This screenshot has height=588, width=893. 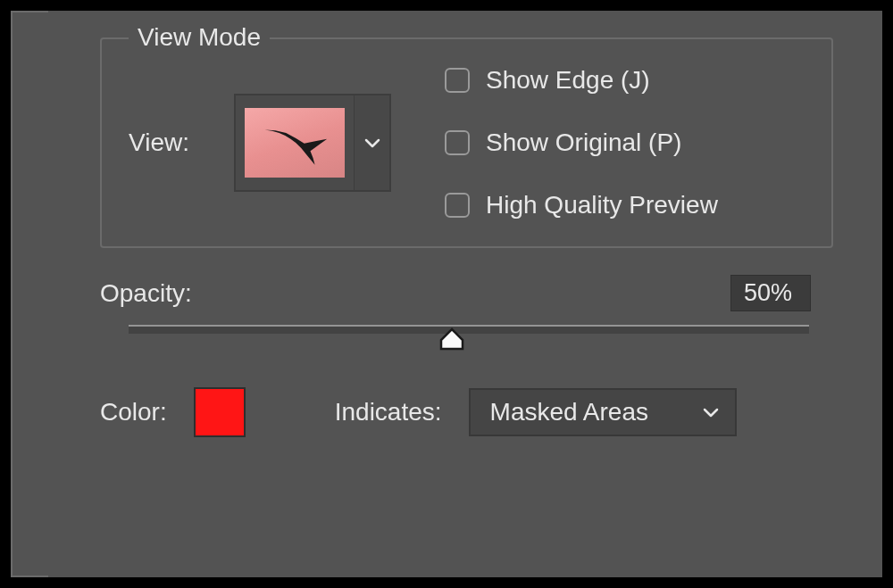 What do you see at coordinates (581, 80) in the screenshot?
I see `show-edge-checkbox: Show Edge (J)` at bounding box center [581, 80].